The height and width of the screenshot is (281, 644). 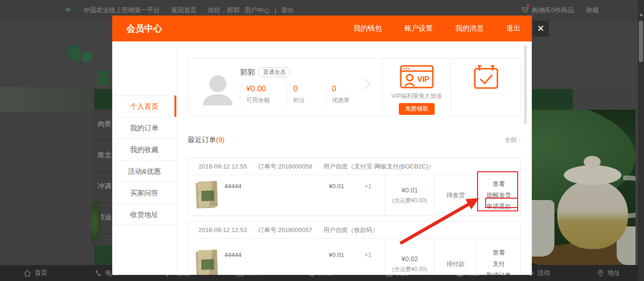 What do you see at coordinates (175, 106) in the screenshot?
I see `active-indicator-bar` at bounding box center [175, 106].